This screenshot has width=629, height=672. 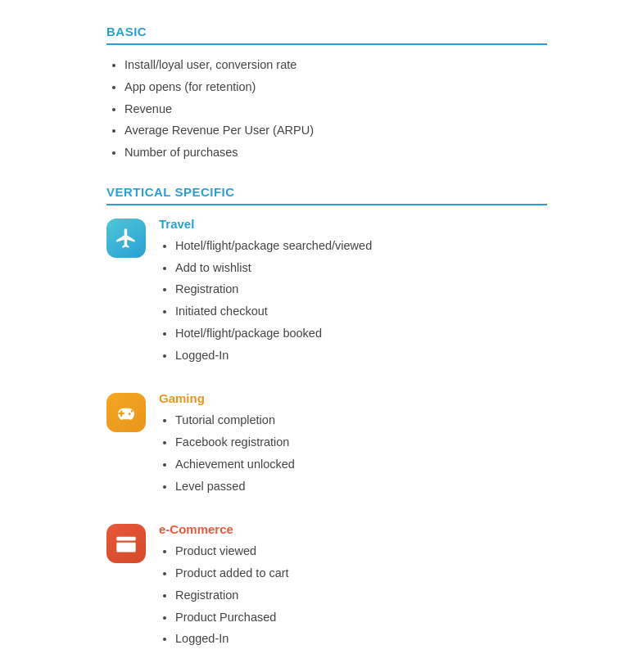 I want to click on gaming-name: Gaming, so click(x=353, y=398).